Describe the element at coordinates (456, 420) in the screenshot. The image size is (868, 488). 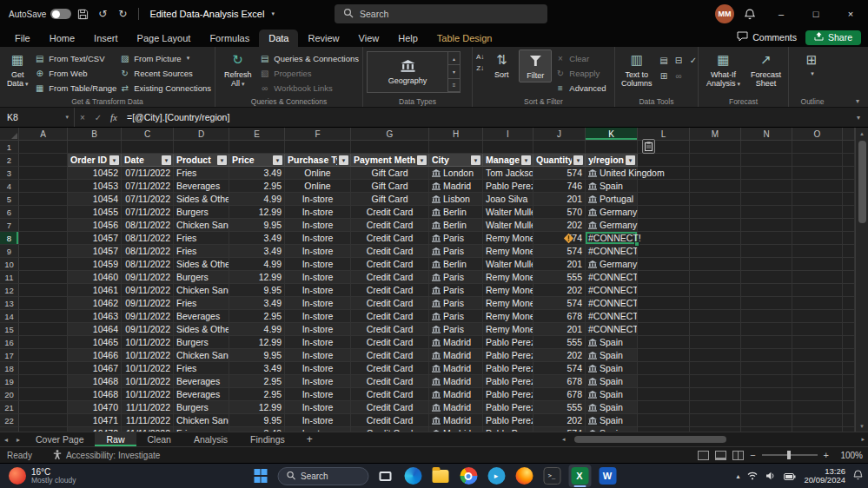
I see `cell-H22: Madrid` at that location.